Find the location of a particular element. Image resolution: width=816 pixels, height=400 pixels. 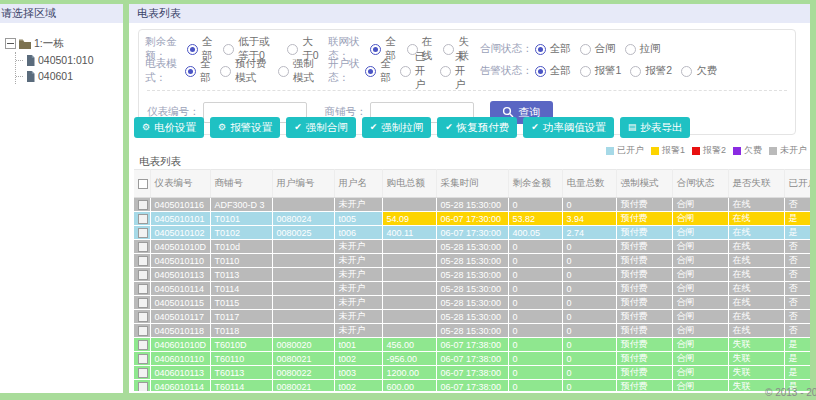

tree-root-node: 1:一栋 is located at coordinates (63, 44).